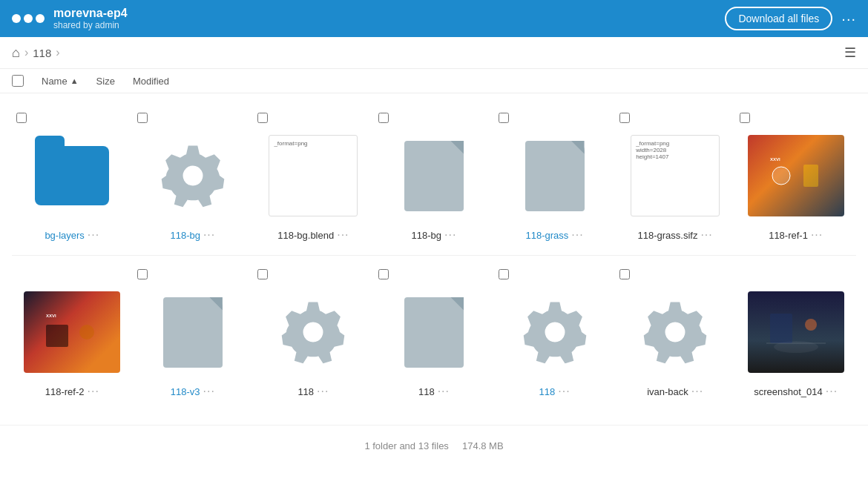 This screenshot has height=490, width=868. What do you see at coordinates (72, 332) in the screenshot?
I see `file-thumbnail-2: XXVI` at bounding box center [72, 332].